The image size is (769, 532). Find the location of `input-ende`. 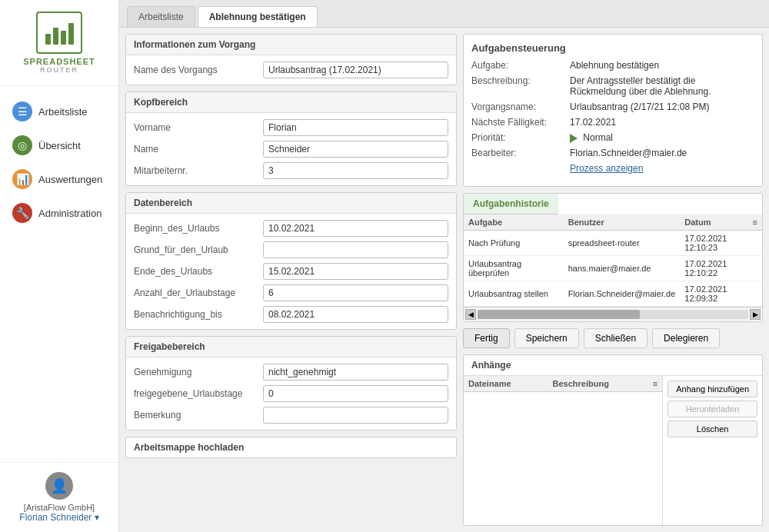

input-ende is located at coordinates (355, 271).